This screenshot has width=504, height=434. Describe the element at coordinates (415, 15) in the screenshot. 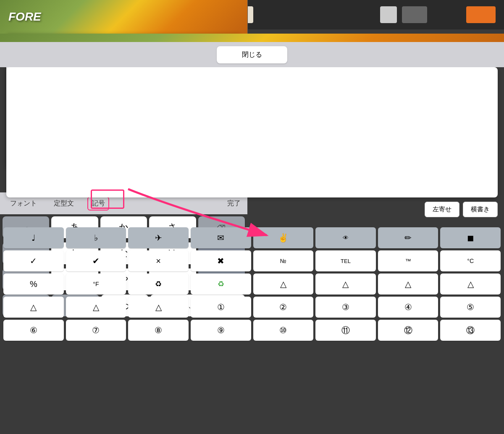

I see `swatch-gray2` at that location.